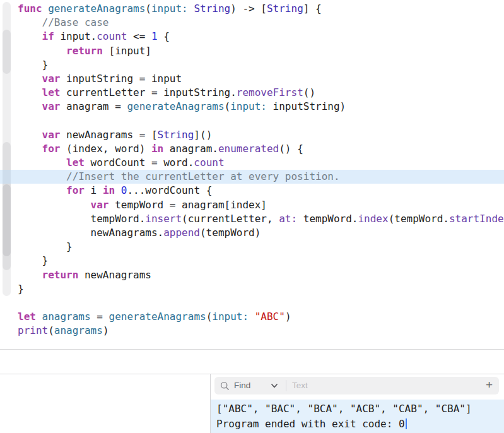 The height and width of the screenshot is (433, 504). What do you see at coordinates (91, 232) in the screenshot?
I see `code-segment: newAnagrams.` at bounding box center [91, 232].